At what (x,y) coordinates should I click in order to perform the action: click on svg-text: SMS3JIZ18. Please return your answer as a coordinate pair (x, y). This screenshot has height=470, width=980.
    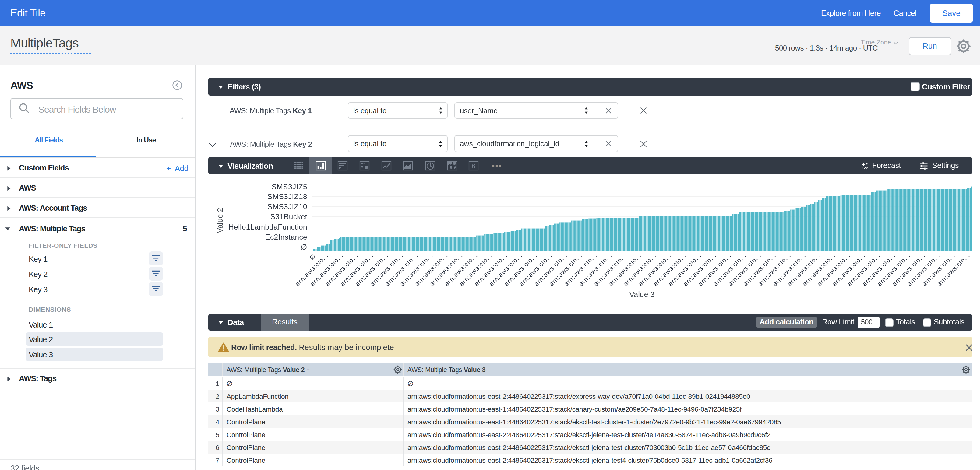
    Looking at the image, I should click on (287, 197).